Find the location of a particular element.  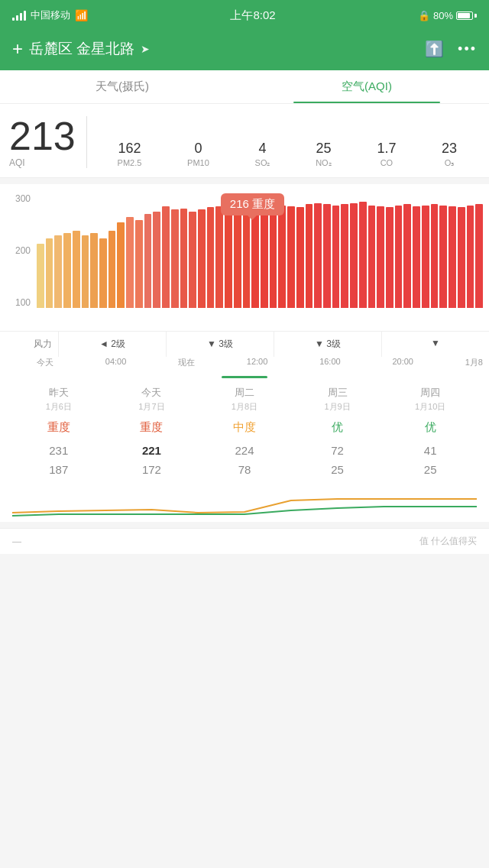

high-0: 231 is located at coordinates (59, 451).